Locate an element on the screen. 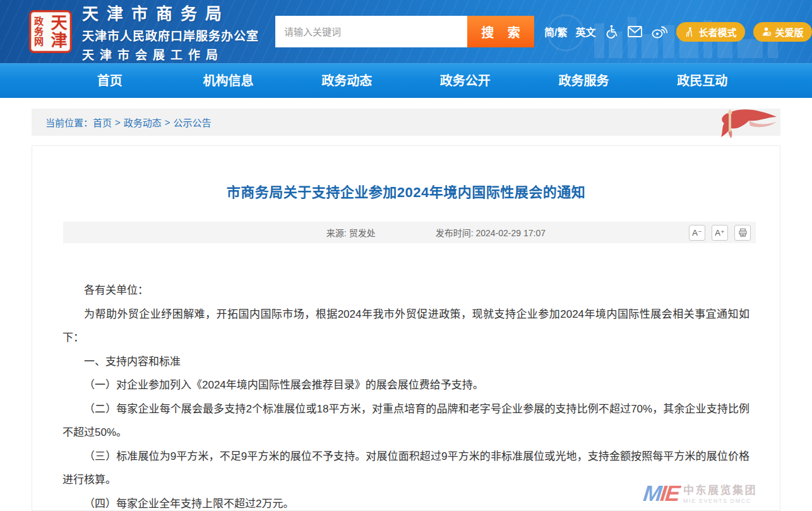 The image size is (812, 511). elder-mode-label: 长者模式 is located at coordinates (717, 32).